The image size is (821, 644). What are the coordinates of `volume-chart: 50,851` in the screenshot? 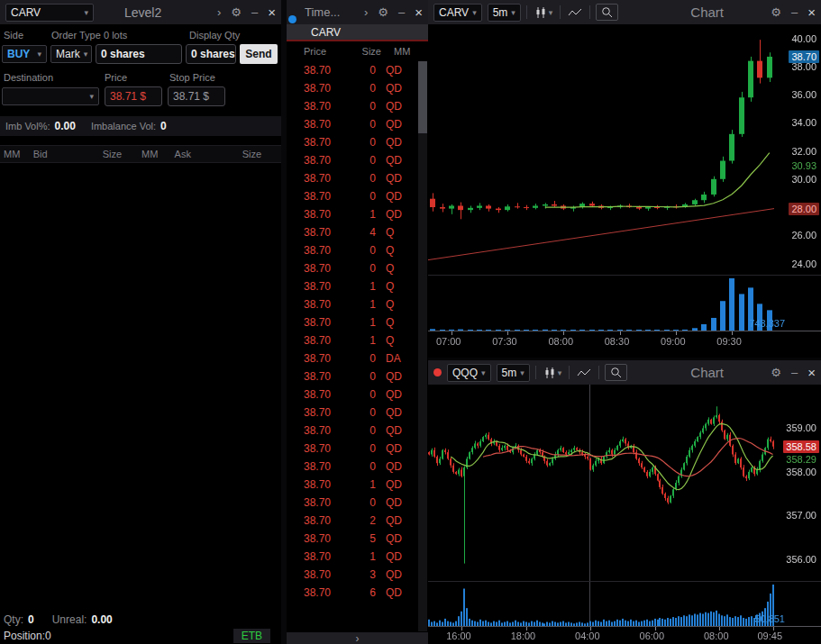 It's located at (625, 603).